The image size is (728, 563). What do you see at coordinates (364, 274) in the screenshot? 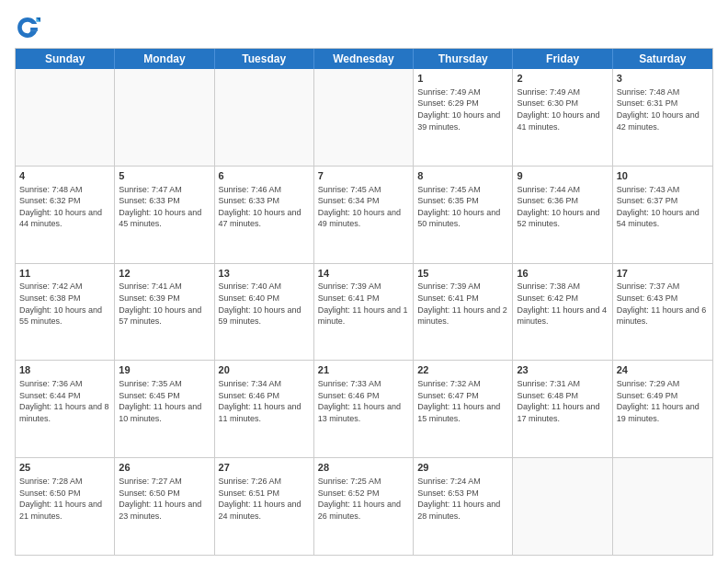
I see `day-number: 14` at bounding box center [364, 274].